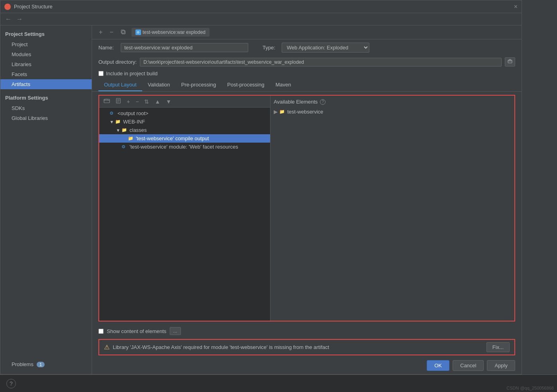 This screenshot has width=557, height=392. Describe the element at coordinates (131, 139) in the screenshot. I see `compile-output-icon: 📁` at that location.